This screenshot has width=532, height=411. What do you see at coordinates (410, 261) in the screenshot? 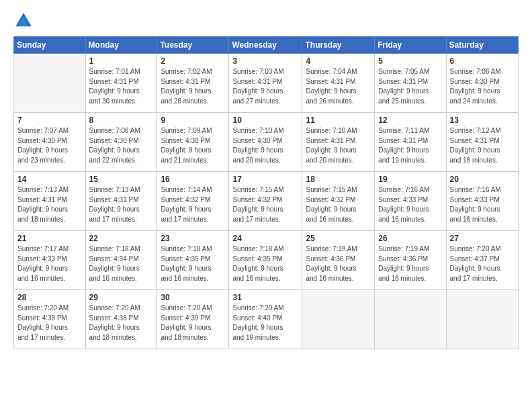
I see `calendar-cell: 26Sunrise: 7:19 AMSunset: 4:36 PMDayligh…` at bounding box center [410, 261].